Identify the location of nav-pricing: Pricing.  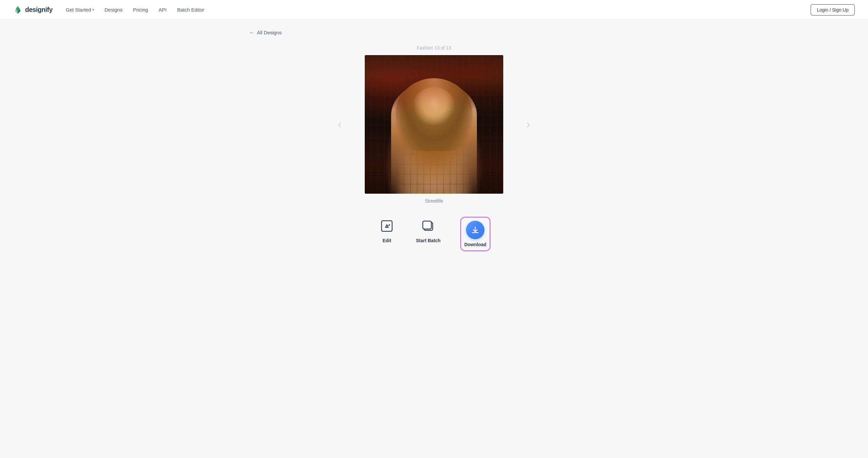
(140, 10).